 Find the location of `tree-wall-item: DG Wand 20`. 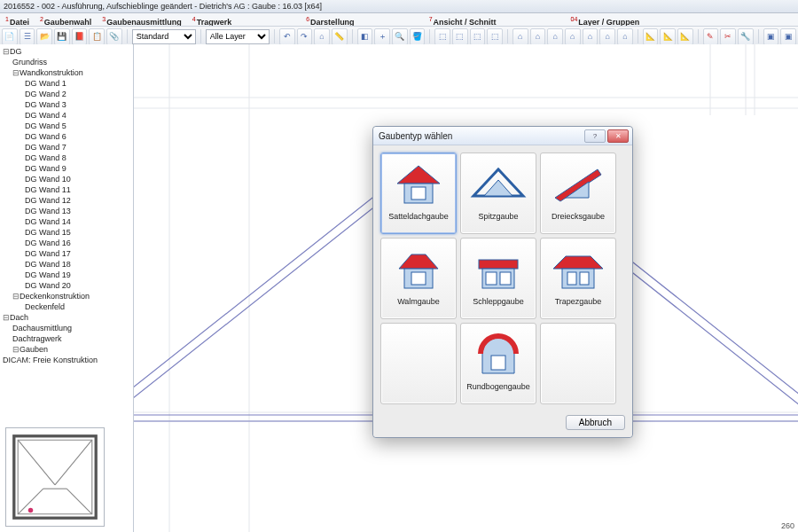

tree-wall-item: DG Wand 20 is located at coordinates (48, 286).